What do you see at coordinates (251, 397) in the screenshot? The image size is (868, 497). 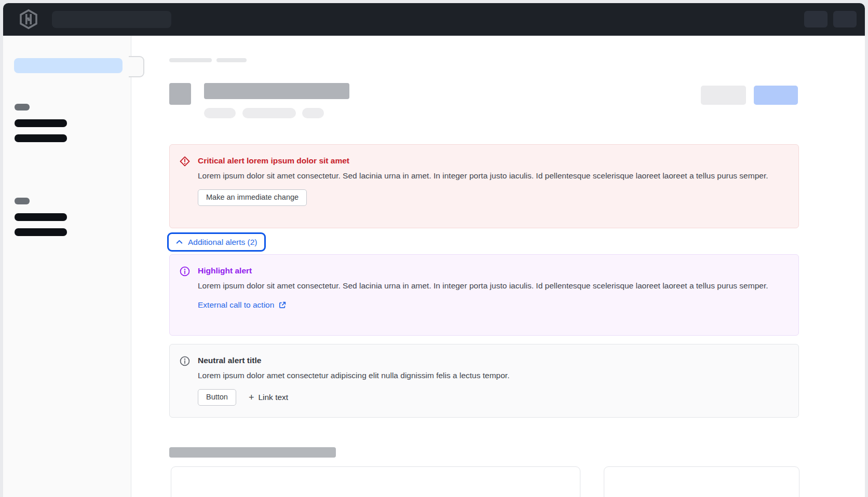 I see `plus-icon: +` at bounding box center [251, 397].